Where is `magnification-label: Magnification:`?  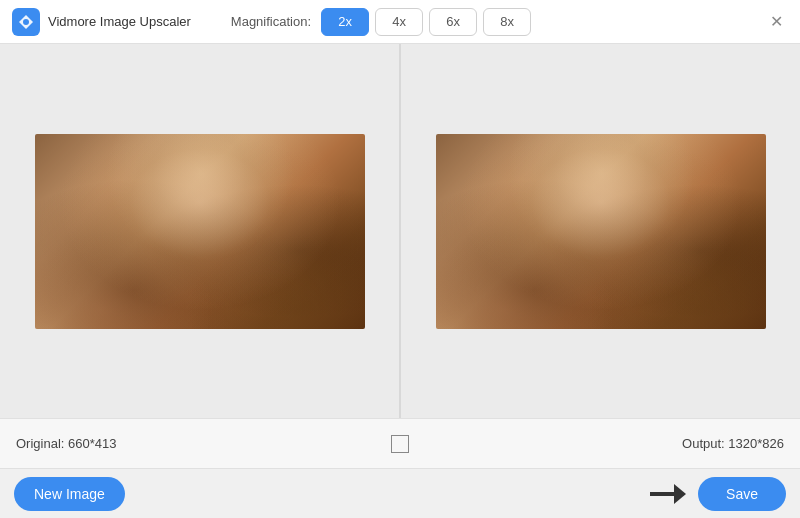
magnification-label: Magnification: is located at coordinates (271, 22).